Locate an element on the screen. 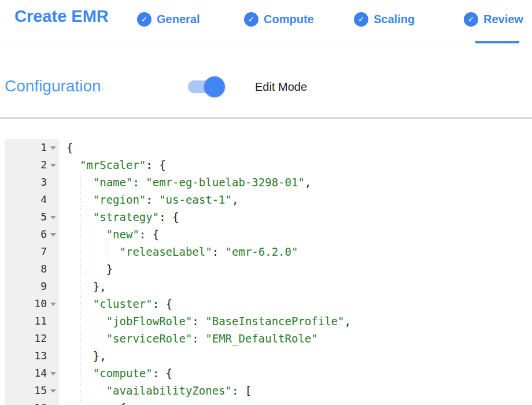 This screenshot has width=532, height=405. gutter-row: 14 is located at coordinates (32, 373).